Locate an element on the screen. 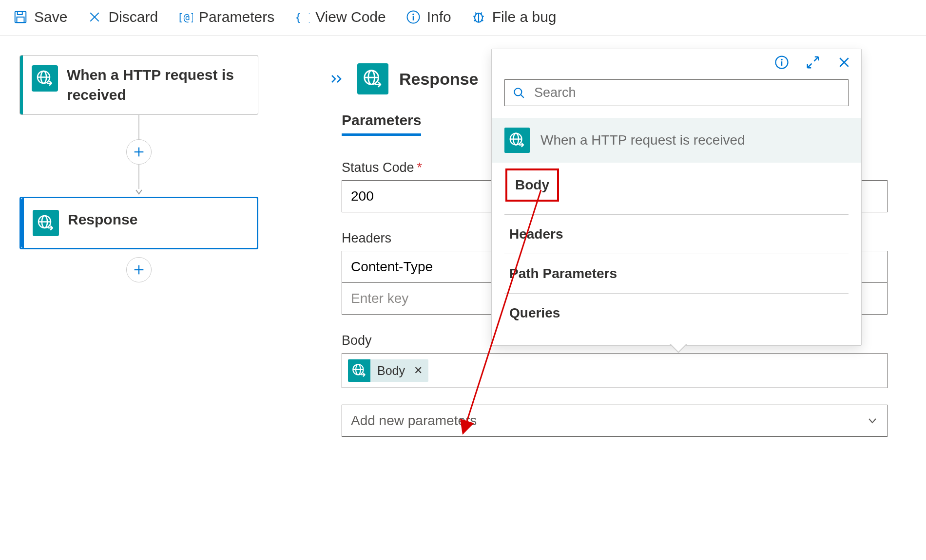  parameters-label: Parameters is located at coordinates (237, 17).